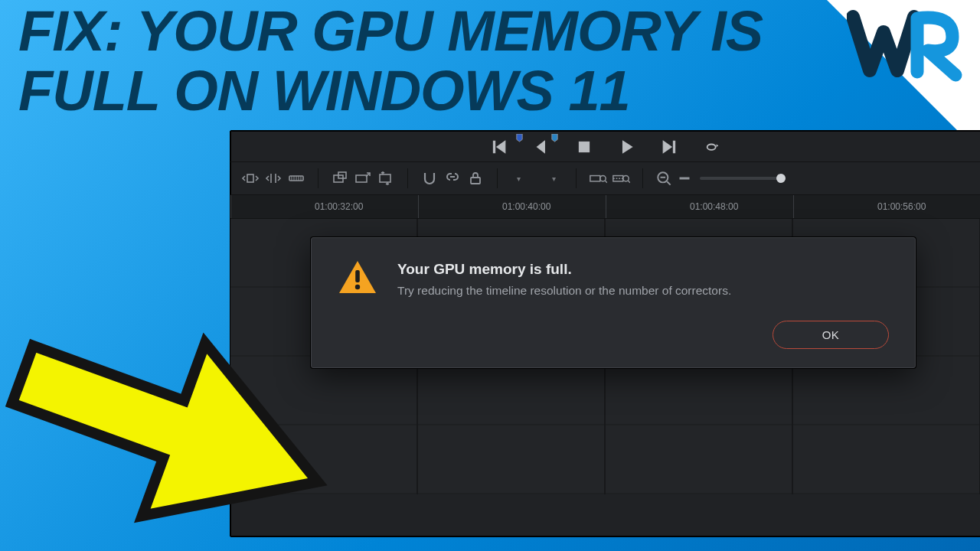  I want to click on wr-logo-icon, so click(908, 51).